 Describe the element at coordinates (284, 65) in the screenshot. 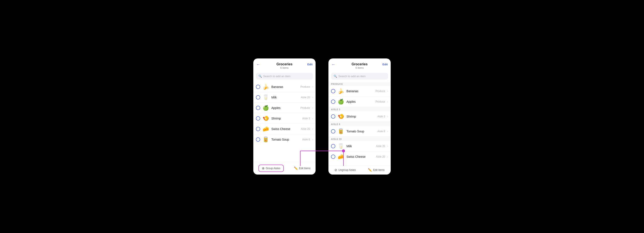

I see `left-header: ← Groceries 6 items Edit` at that location.